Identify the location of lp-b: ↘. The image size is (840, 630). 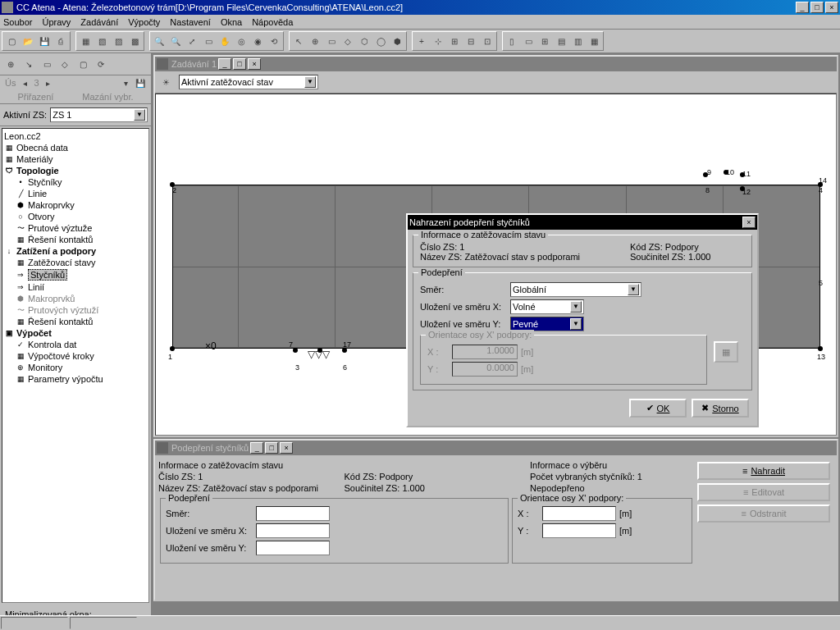
(29, 64).